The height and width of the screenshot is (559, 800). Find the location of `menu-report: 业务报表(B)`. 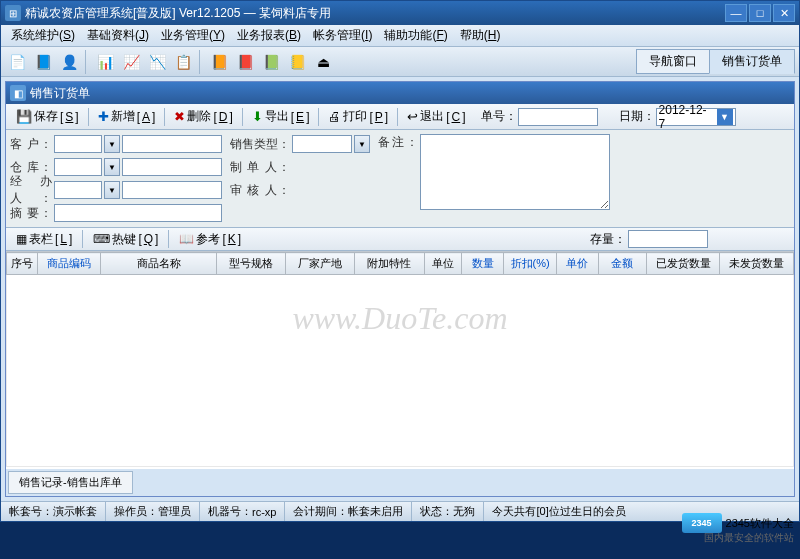

menu-report: 业务报表(B) is located at coordinates (269, 36).